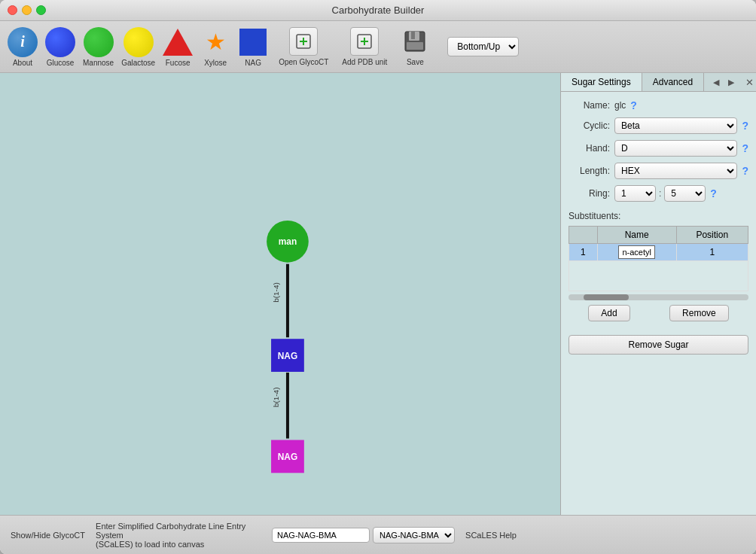 This screenshot has width=756, height=554. Describe the element at coordinates (620, 105) in the screenshot. I see `name-field-value: glc` at that location.